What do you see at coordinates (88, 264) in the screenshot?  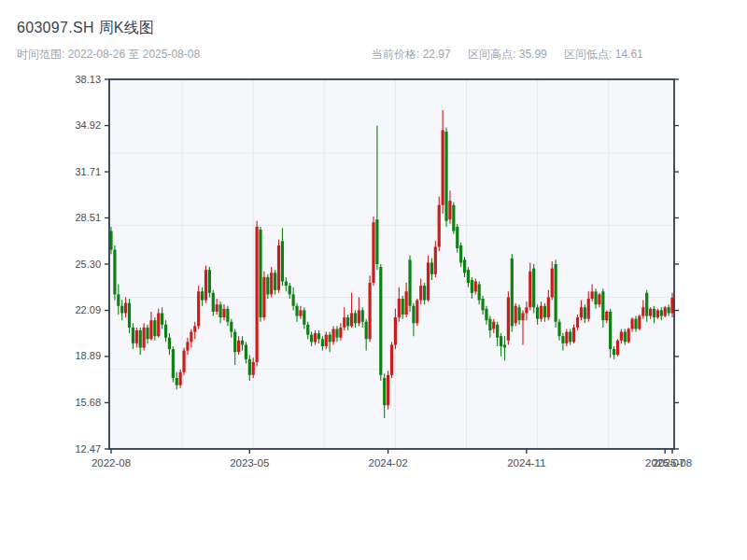 I see `y-tick-label: 25.30` at bounding box center [88, 264].